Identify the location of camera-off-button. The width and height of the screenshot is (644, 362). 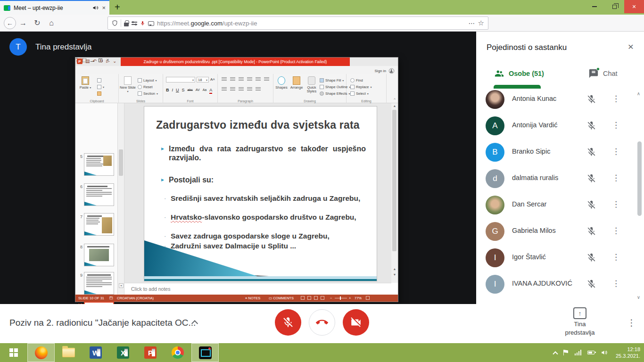
(356, 322).